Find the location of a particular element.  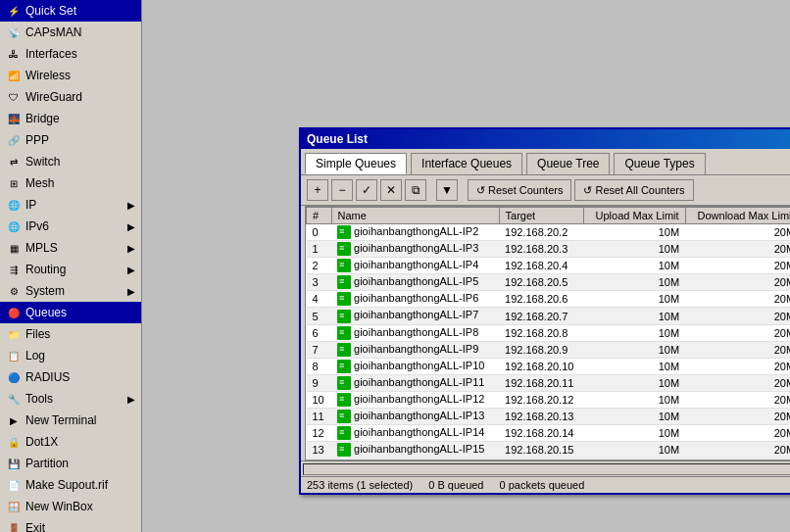

wireless-icon: 📶 is located at coordinates (14, 75).